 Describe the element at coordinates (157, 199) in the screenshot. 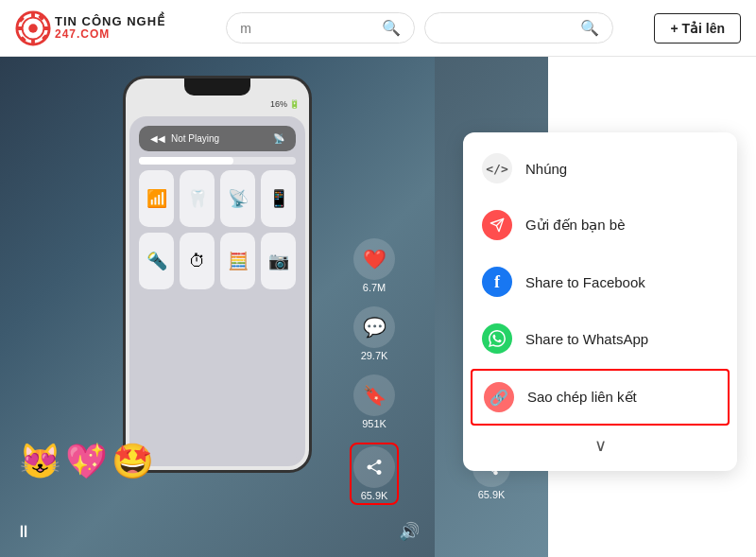

I see `wifi-btn: 📶` at that location.